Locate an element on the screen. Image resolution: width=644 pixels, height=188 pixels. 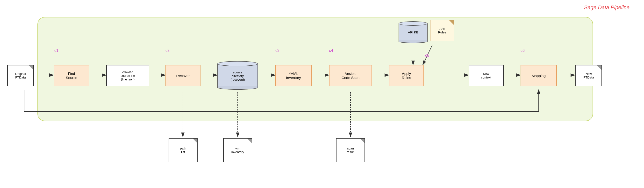
mapping-label: Mapping is located at coordinates (539, 76).